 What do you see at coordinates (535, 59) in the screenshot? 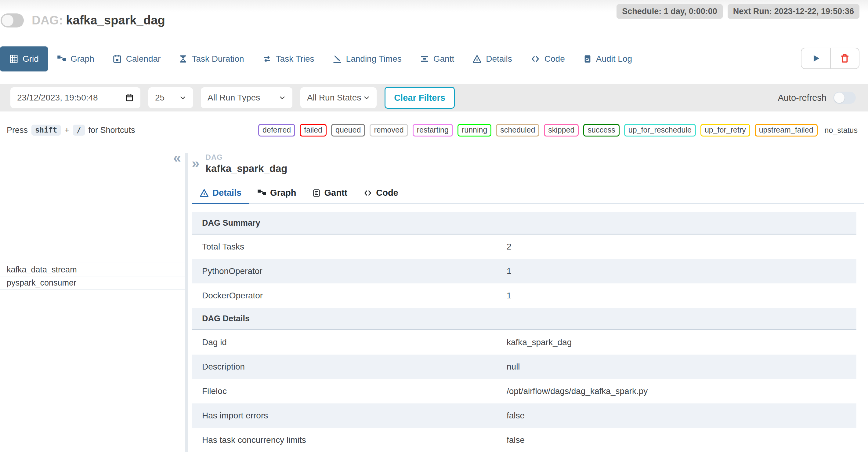
I see `code-icon` at bounding box center [535, 59].